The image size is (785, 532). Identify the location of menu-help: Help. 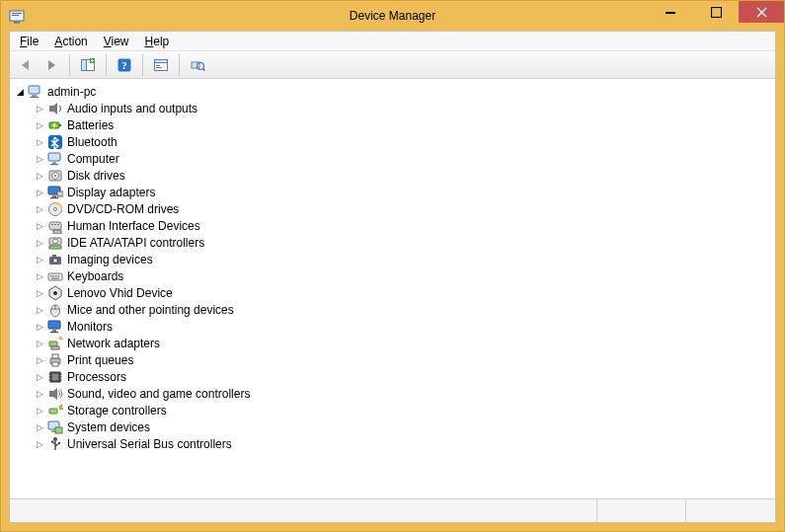
(158, 41).